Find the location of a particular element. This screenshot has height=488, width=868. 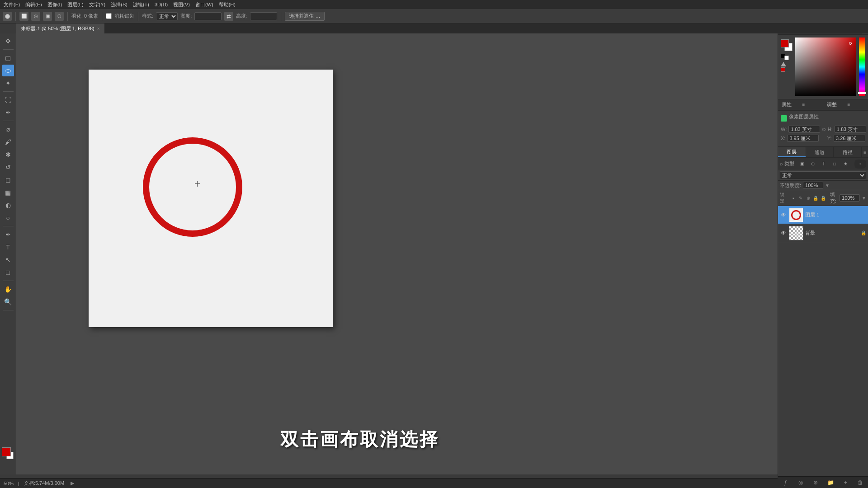

add-style-btn: ƒ is located at coordinates (786, 483).